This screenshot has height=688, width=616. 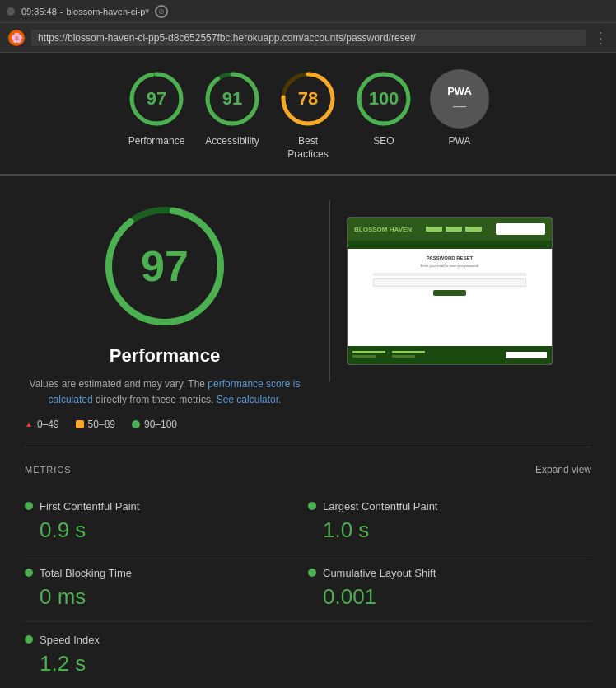 I want to click on calculator-link: See calculator., so click(x=249, y=400).